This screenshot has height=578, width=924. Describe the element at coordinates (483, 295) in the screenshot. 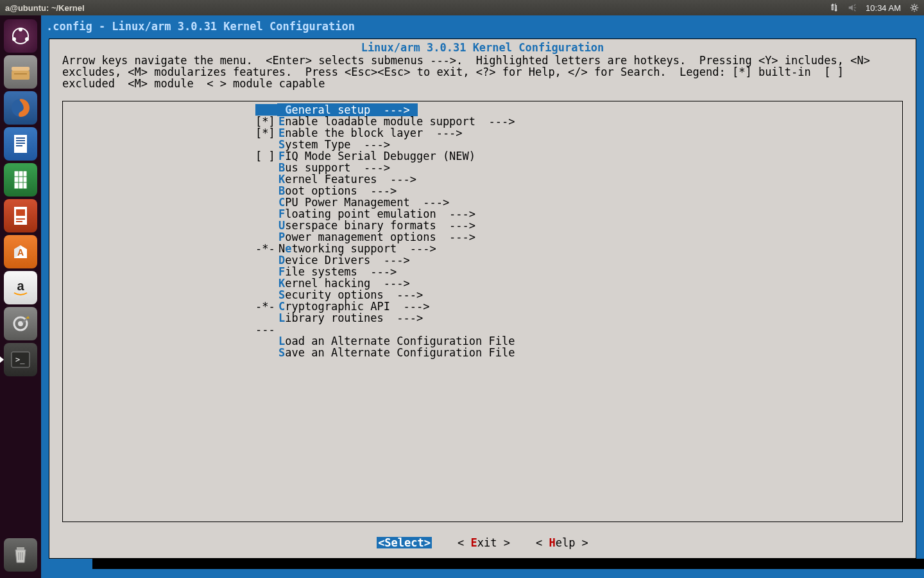

I see `menu-item: Security options --->` at that location.